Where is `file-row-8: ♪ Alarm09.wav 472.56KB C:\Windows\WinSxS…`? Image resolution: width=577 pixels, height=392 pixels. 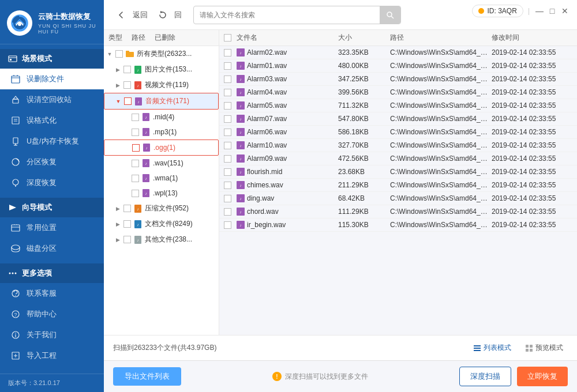
file-row-8: ♪ Alarm09.wav 472.56KB C:\Windows\WinSxS… is located at coordinates (398, 159).